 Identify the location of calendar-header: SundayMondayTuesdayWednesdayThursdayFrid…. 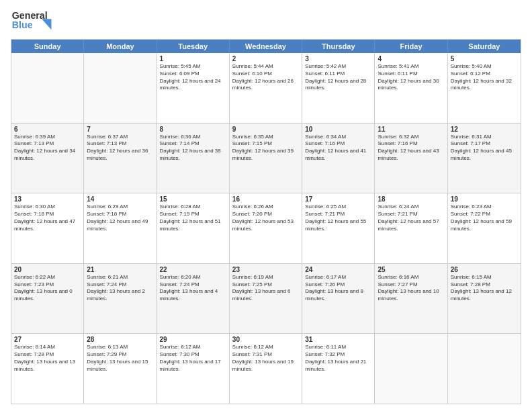
(266, 46).